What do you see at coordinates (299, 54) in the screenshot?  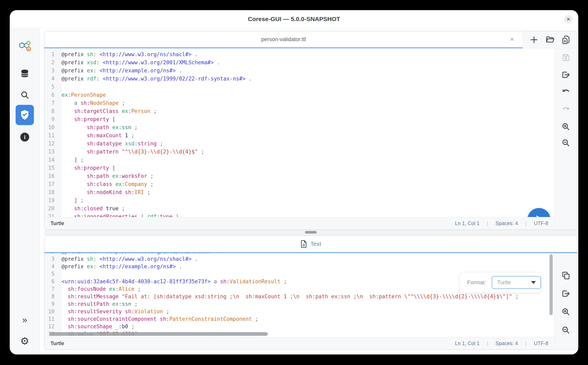 I see `code-line: 1@prefix sh: <http://www.w3.org/ns/shacl…` at bounding box center [299, 54].